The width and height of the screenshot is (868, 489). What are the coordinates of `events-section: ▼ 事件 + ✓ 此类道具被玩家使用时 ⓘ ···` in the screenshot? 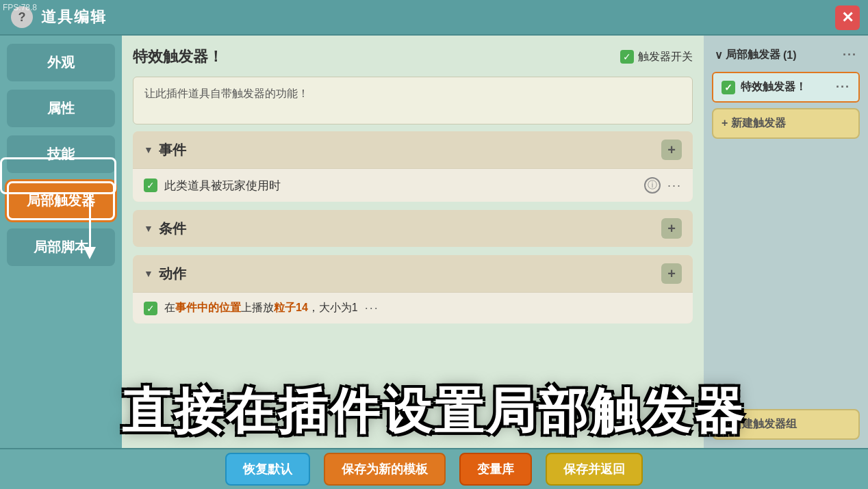 It's located at (413, 167).